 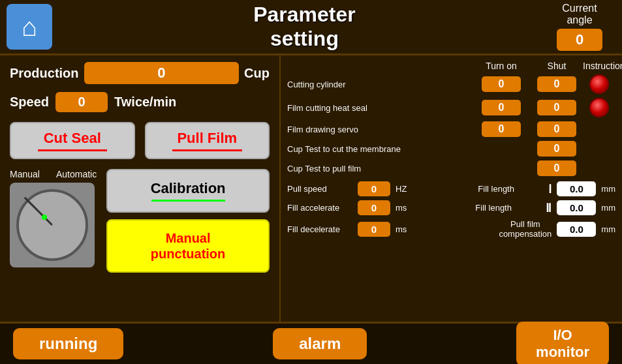 I want to click on col-instructions-header: Instructions, so click(x=599, y=66).